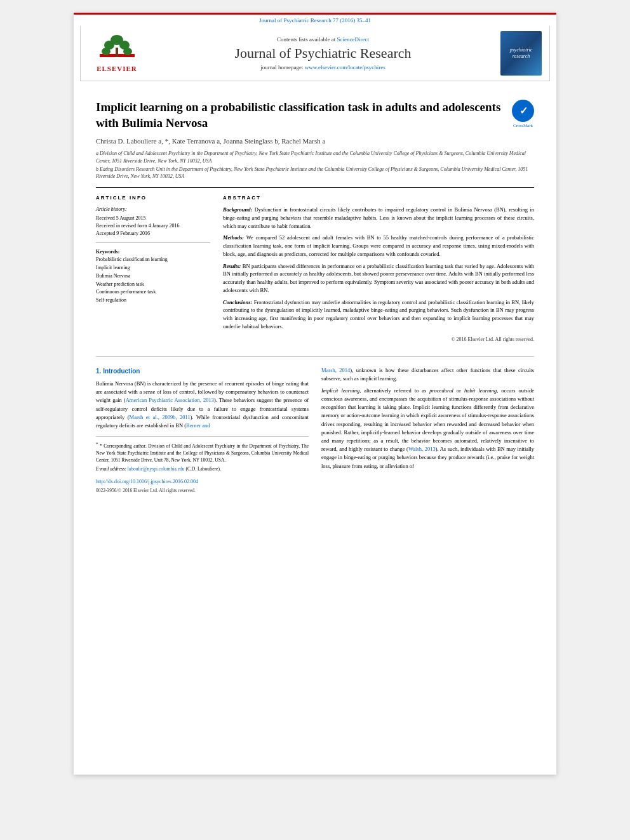 The width and height of the screenshot is (630, 840). Describe the element at coordinates (153, 284) in the screenshot. I see `keyword-4: Weather prediction task` at that location.